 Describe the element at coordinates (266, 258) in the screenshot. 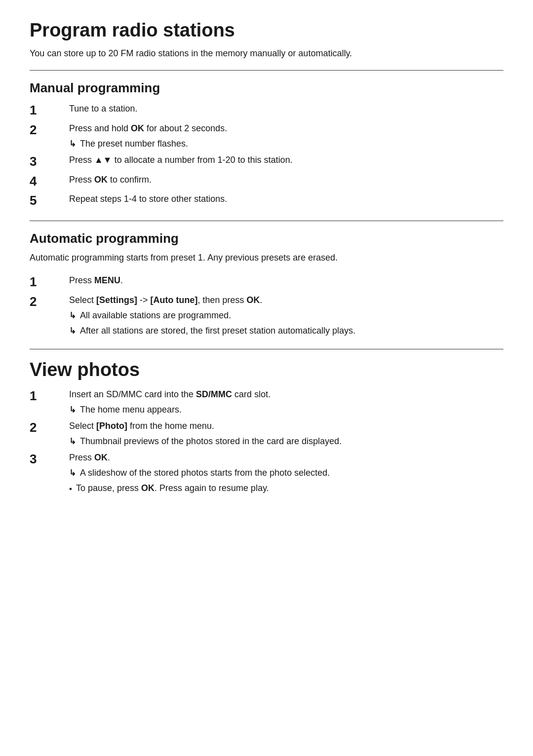

I see `automatic-programming-intro: Automatic programming starts from preset…` at that location.